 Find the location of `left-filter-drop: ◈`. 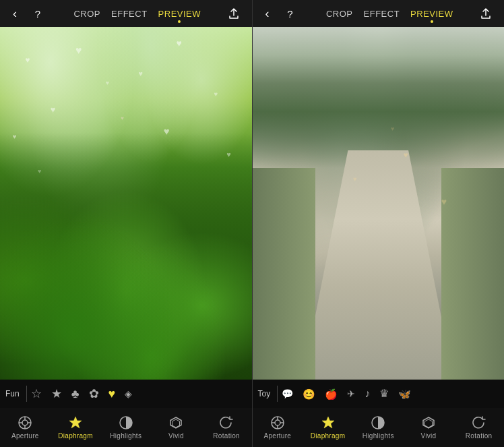

left-filter-drop: ◈ is located at coordinates (128, 394).